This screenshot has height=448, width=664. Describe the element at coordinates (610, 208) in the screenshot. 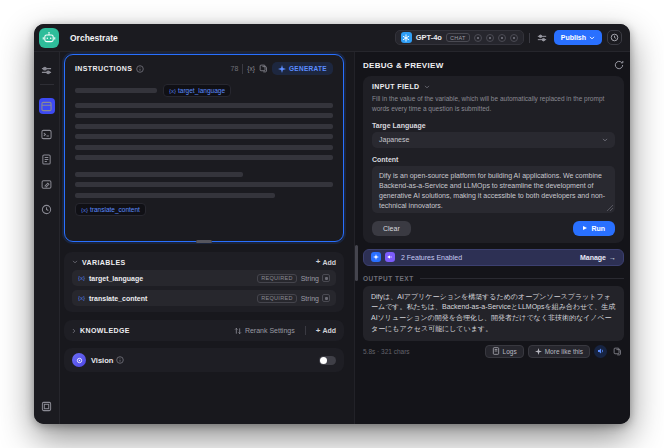

I see `textarea-resize-grip` at that location.